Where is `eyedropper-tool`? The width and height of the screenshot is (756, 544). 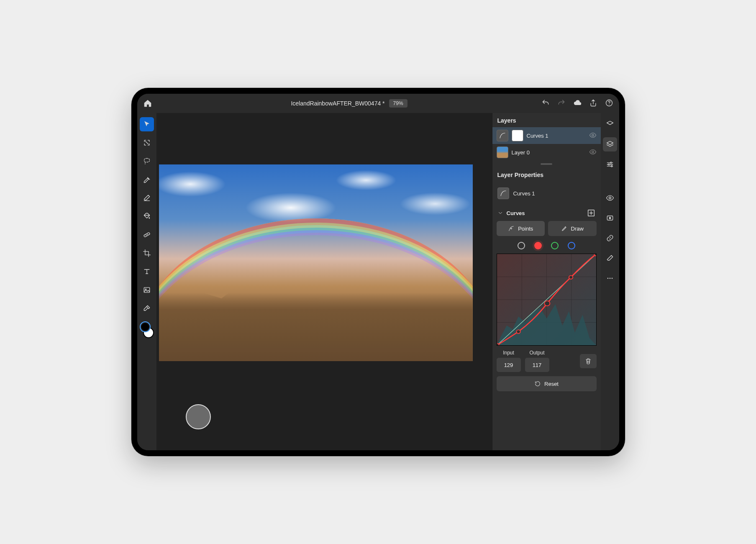 eyedropper-tool is located at coordinates (147, 308).